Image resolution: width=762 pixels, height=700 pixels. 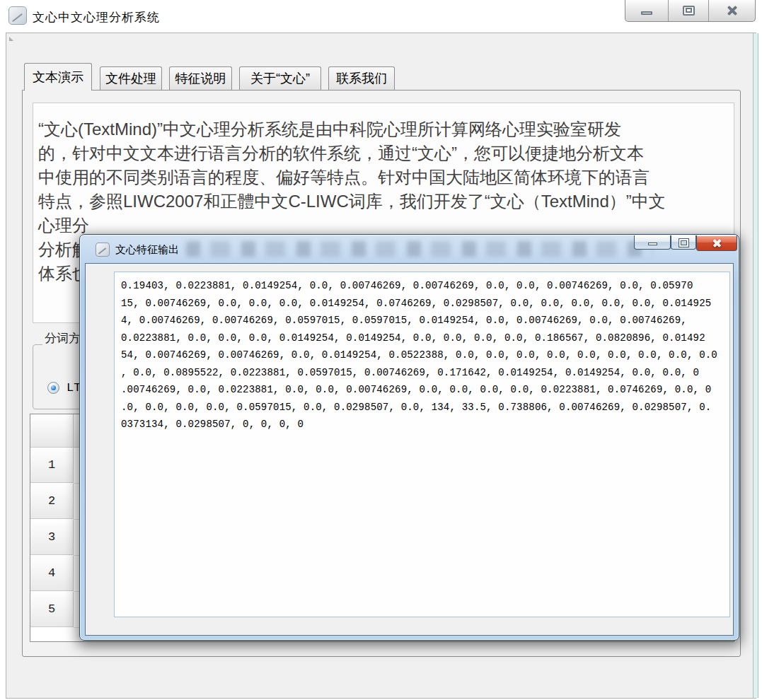 I want to click on tab-file-processing: 文件处理, so click(x=131, y=78).